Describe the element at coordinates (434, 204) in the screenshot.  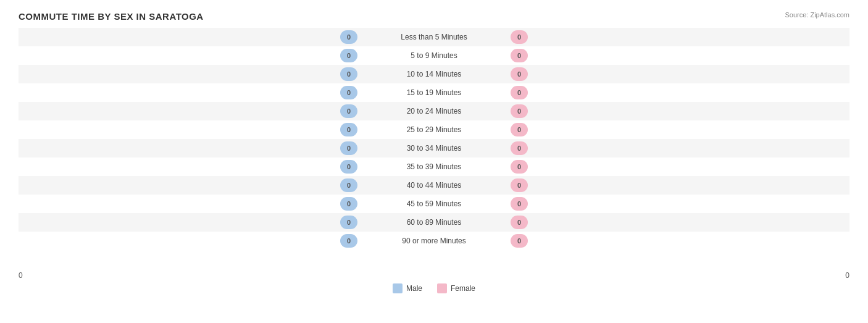
I see `chart-row: 0 45 to 59 Minutes 0` at that location.